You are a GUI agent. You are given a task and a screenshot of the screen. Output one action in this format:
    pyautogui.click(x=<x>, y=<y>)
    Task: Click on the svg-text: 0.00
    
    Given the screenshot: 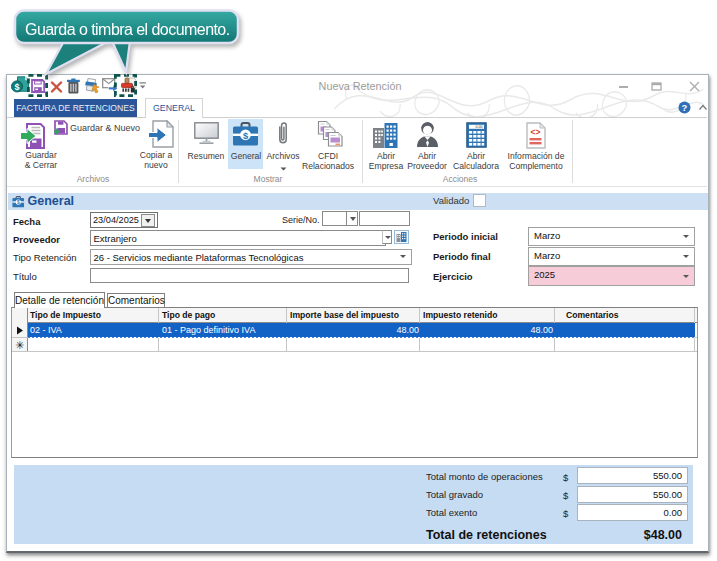 What is the action you would take?
    pyautogui.click(x=480, y=127)
    